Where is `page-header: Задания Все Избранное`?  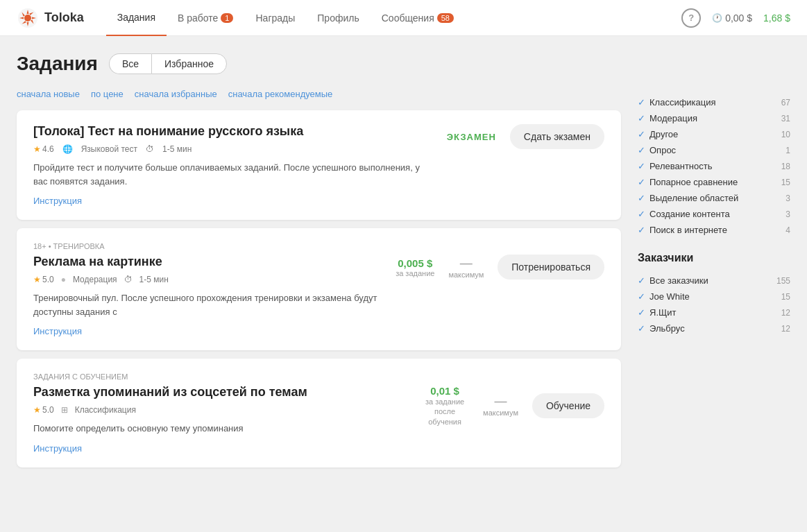 page-header: Задания Все Избранное is located at coordinates (319, 64).